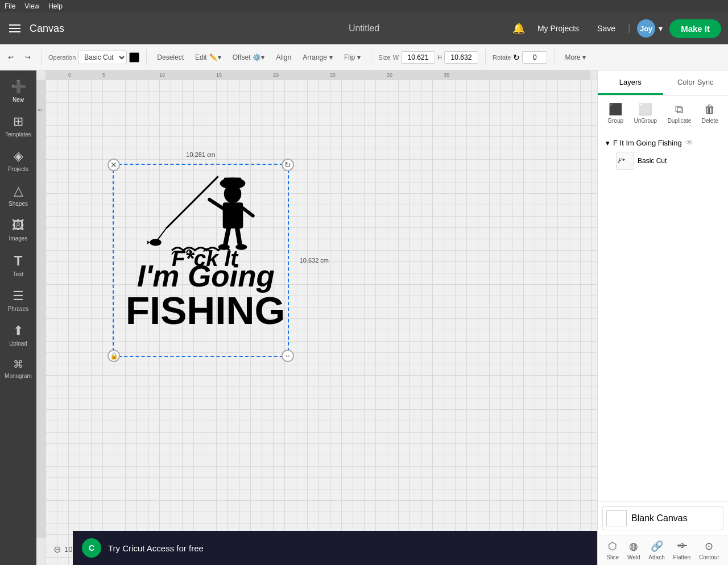 This screenshot has width=728, height=565. What do you see at coordinates (364, 6) in the screenshot?
I see `menubar: File View Help` at bounding box center [364, 6].